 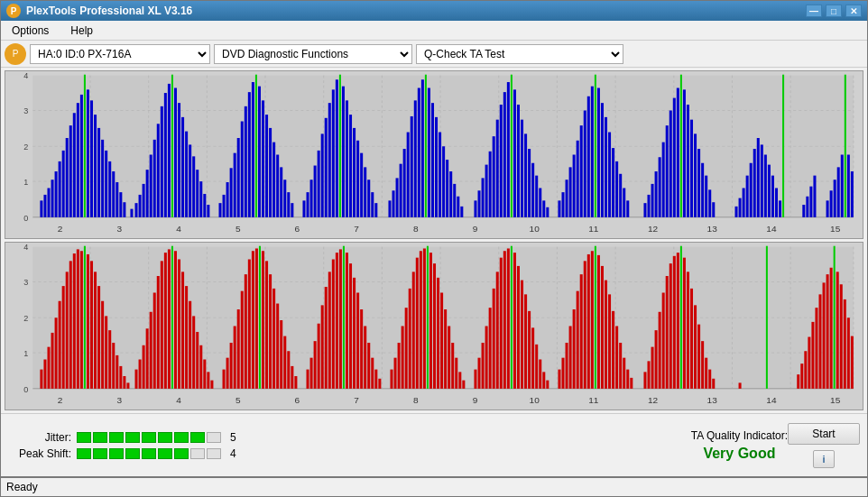 What do you see at coordinates (740, 446) in the screenshot?
I see `ta-quality-section: TA Quality Indicator: Very Good` at bounding box center [740, 446].